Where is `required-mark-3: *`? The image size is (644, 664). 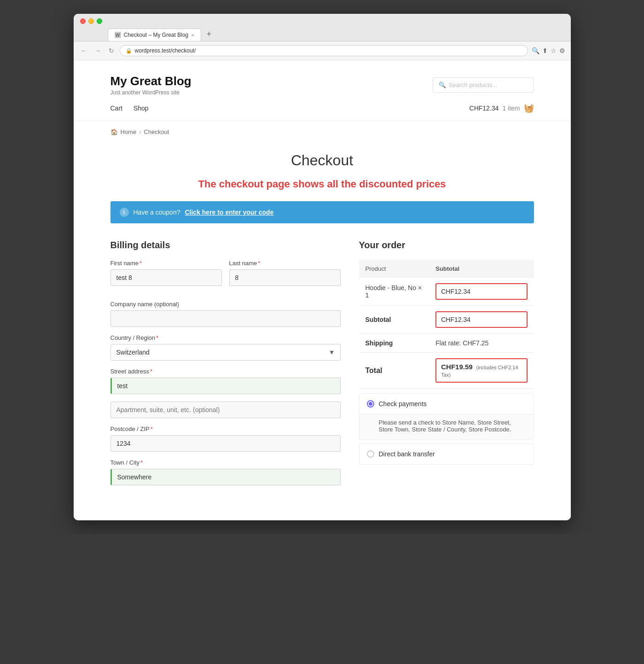 required-mark-3: * is located at coordinates (157, 338).